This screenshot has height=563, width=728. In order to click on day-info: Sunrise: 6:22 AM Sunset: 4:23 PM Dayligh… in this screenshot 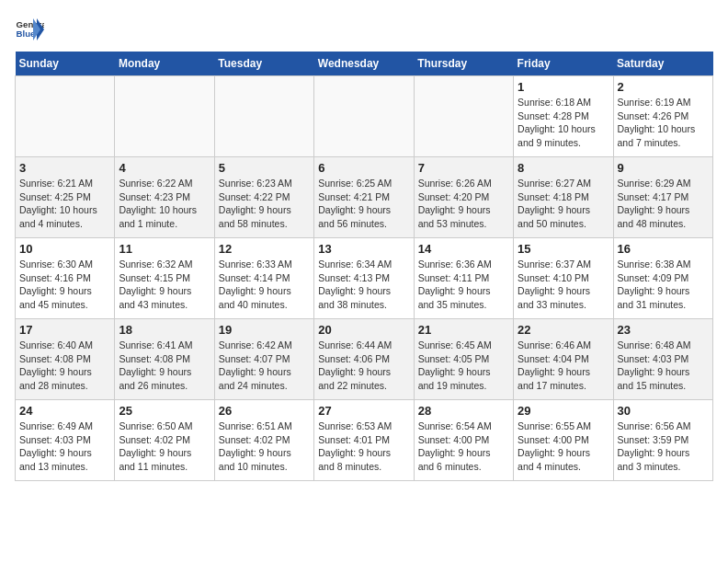, I will do `click(164, 204)`.